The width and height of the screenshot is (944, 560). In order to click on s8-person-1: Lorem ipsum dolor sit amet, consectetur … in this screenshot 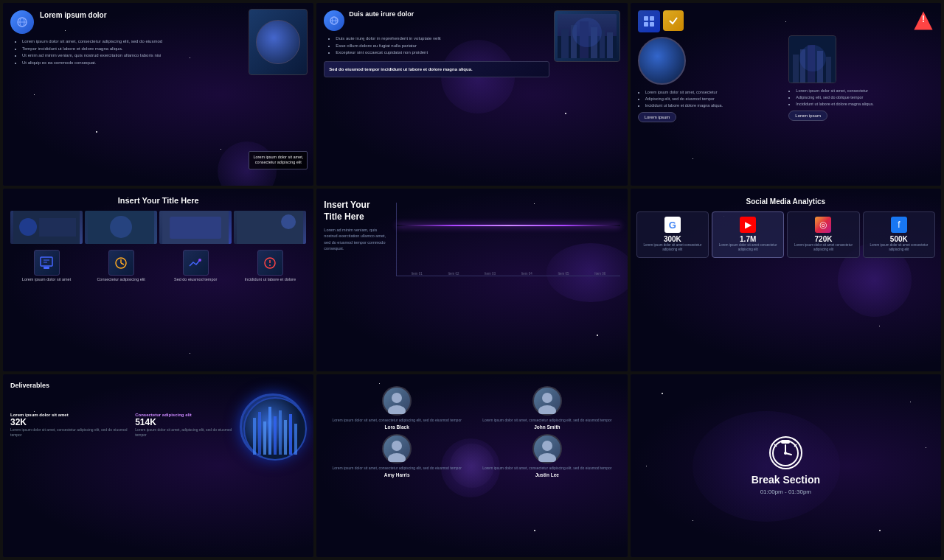, I will do `click(397, 408)`.